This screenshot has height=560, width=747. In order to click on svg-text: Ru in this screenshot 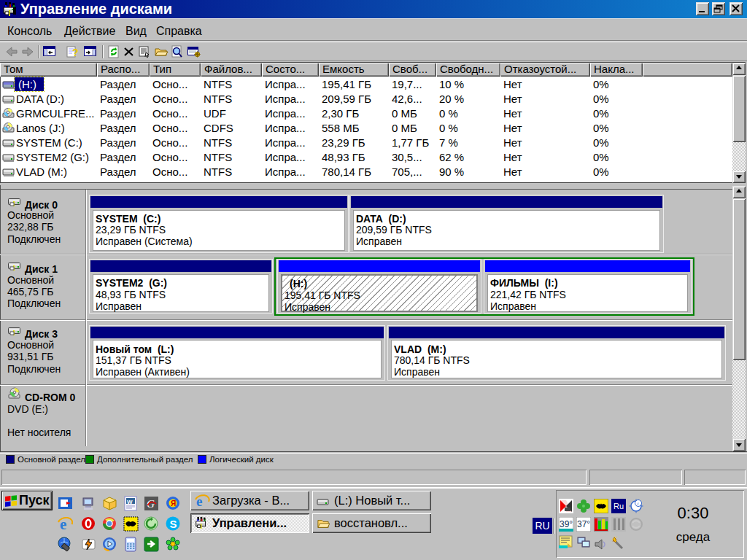, I will do `click(619, 506)`.